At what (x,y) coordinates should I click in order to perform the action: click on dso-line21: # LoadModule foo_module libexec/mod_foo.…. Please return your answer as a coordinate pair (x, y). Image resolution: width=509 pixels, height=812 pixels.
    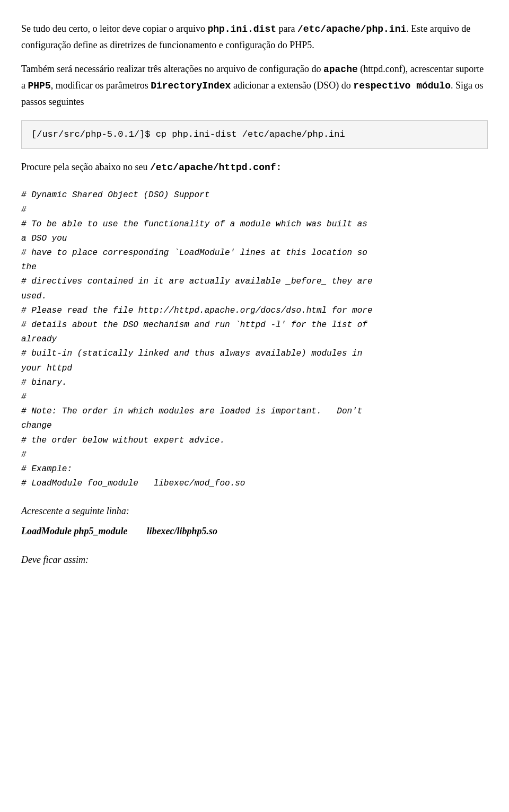
    Looking at the image, I should click on (254, 483).